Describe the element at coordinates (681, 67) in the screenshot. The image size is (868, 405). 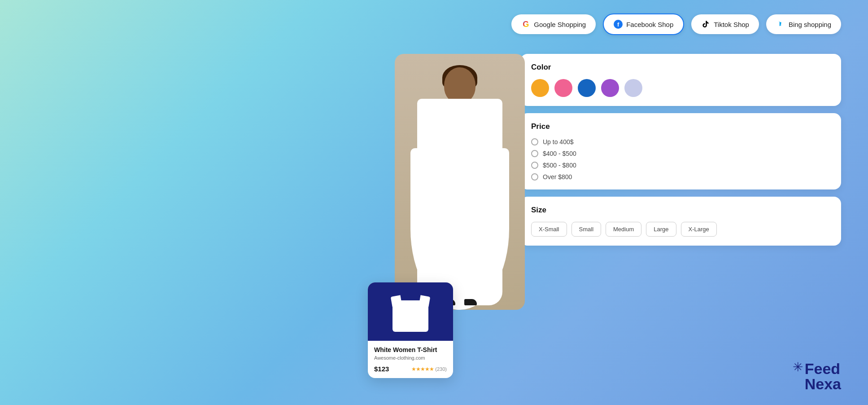
I see `color-filter-title: Color` at that location.